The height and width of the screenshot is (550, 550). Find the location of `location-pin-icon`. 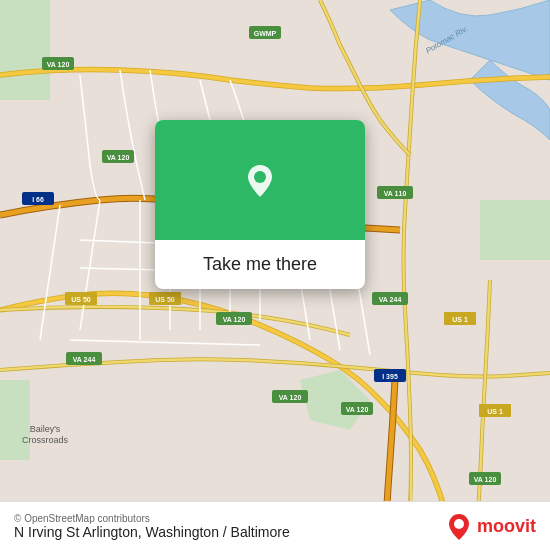

location-pin-icon is located at coordinates (260, 180).